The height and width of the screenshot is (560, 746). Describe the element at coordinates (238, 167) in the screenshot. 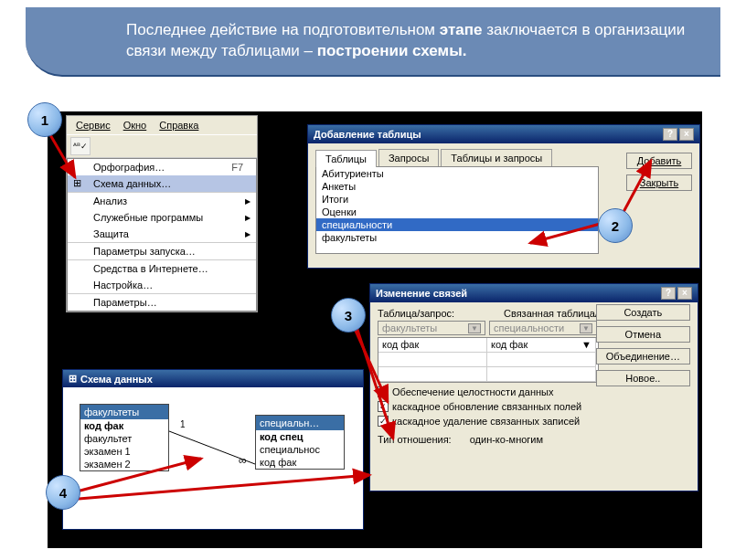

I see `shortcut-label: F7` at that location.